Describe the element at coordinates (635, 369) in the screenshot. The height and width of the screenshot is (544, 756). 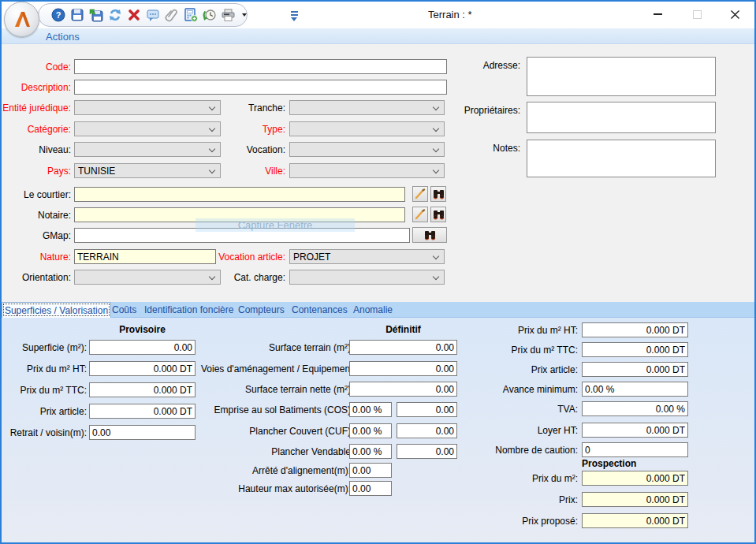
I see `prix-article-input` at that location.